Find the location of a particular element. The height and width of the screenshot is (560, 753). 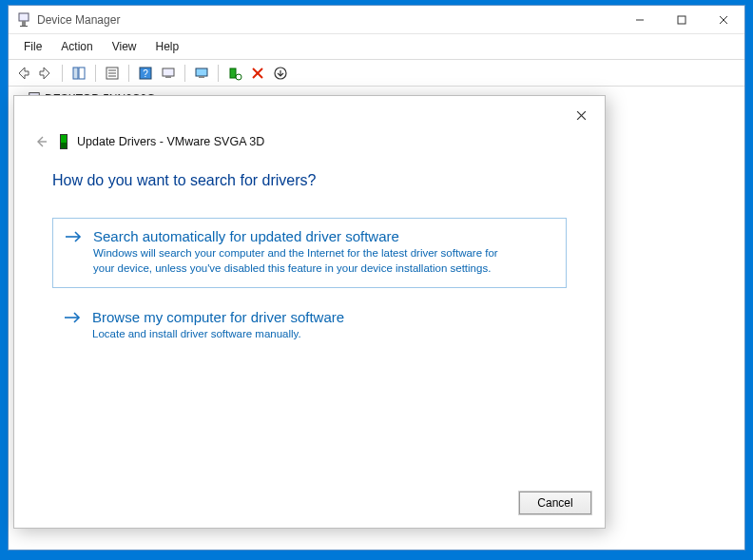

app-icon is located at coordinates (24, 20).